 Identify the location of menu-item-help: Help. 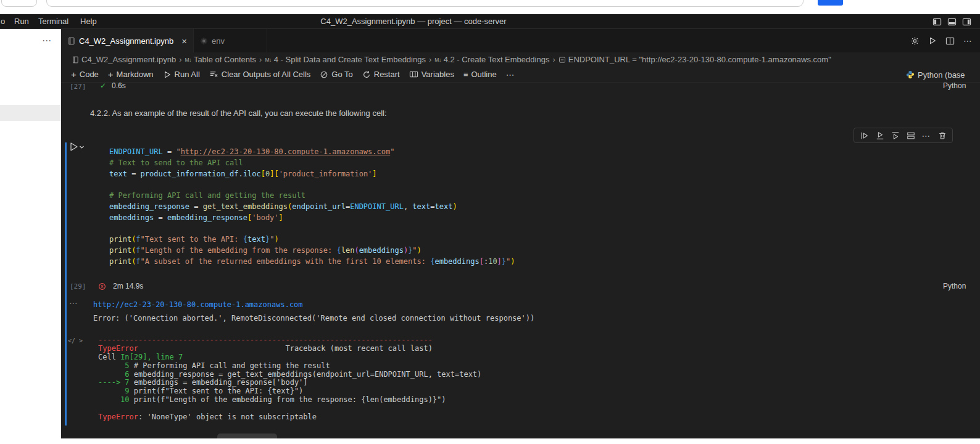
(89, 22).